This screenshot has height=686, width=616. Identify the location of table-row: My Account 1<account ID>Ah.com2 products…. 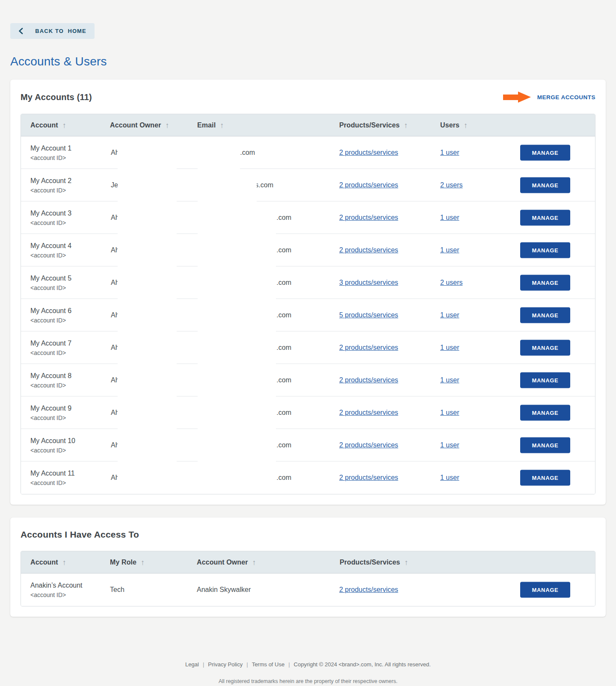
(308, 153).